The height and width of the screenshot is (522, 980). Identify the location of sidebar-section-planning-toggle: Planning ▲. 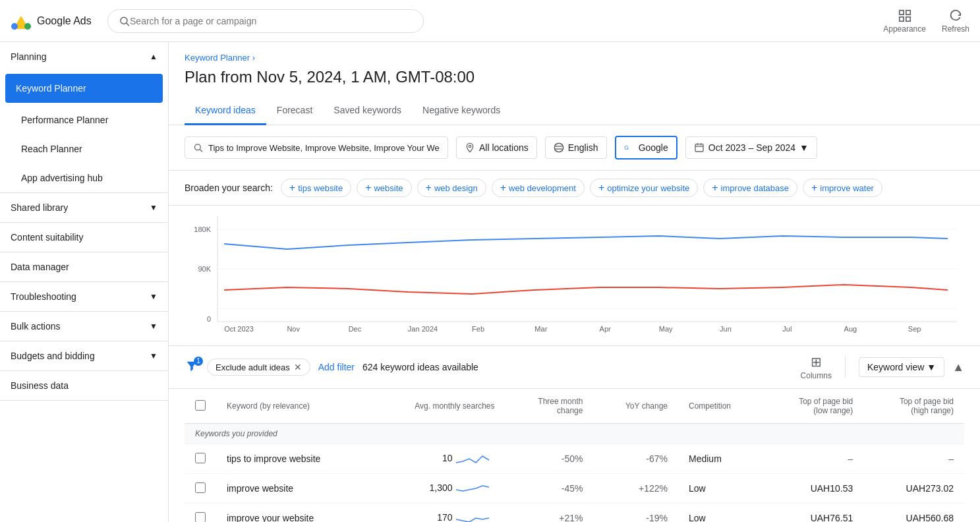
(84, 57).